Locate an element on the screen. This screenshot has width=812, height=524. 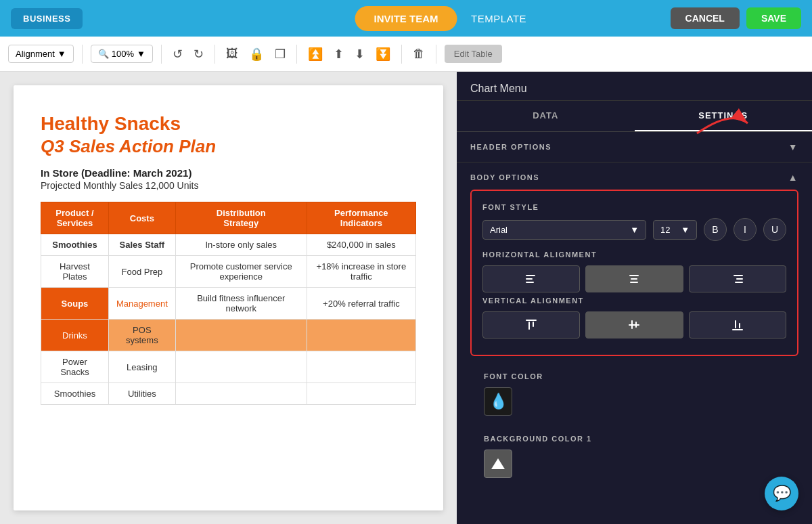
cell-product: Soups is located at coordinates (75, 303).